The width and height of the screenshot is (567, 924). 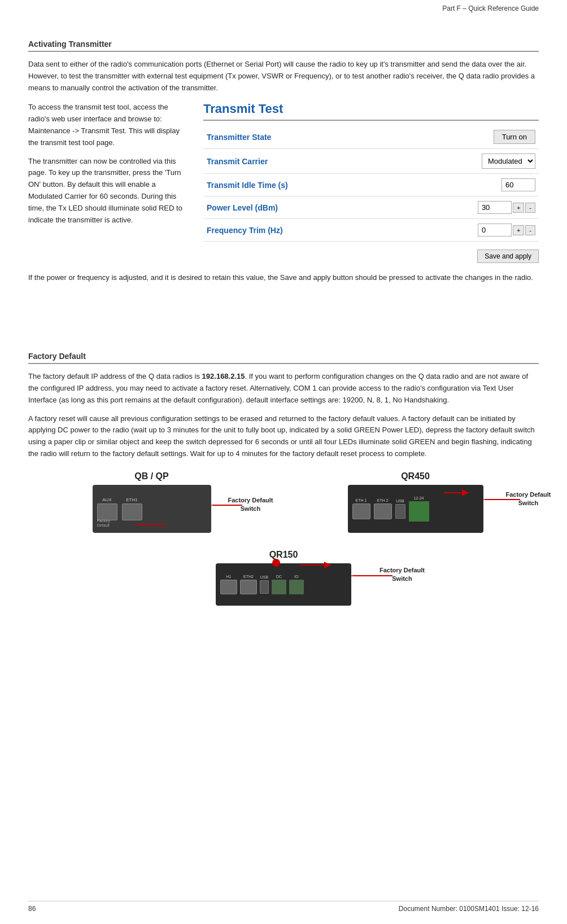 I want to click on device-title-qr150: QR150, so click(x=284, y=555).